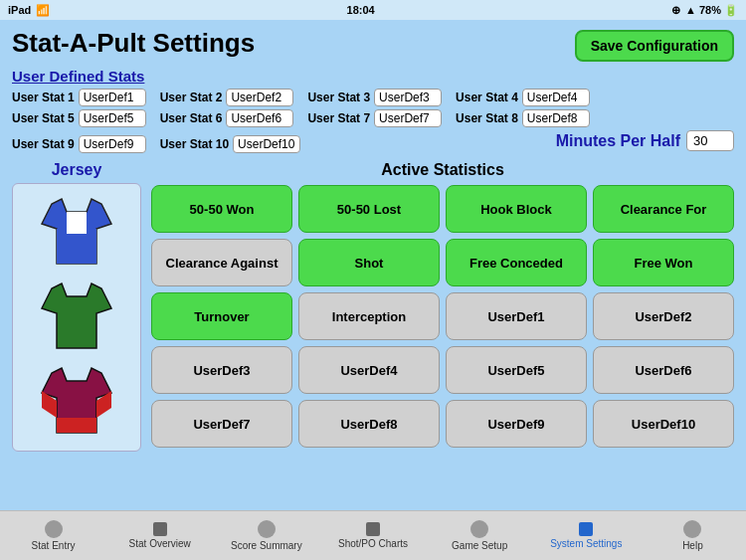 The width and height of the screenshot is (746, 560). I want to click on tab-label-1: Stat Overview, so click(160, 543).